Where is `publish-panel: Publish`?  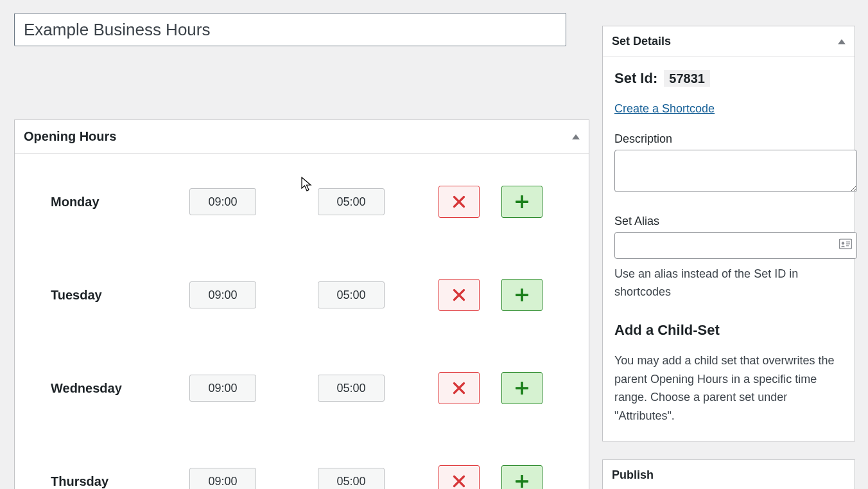
publish-panel: Publish is located at coordinates (729, 474).